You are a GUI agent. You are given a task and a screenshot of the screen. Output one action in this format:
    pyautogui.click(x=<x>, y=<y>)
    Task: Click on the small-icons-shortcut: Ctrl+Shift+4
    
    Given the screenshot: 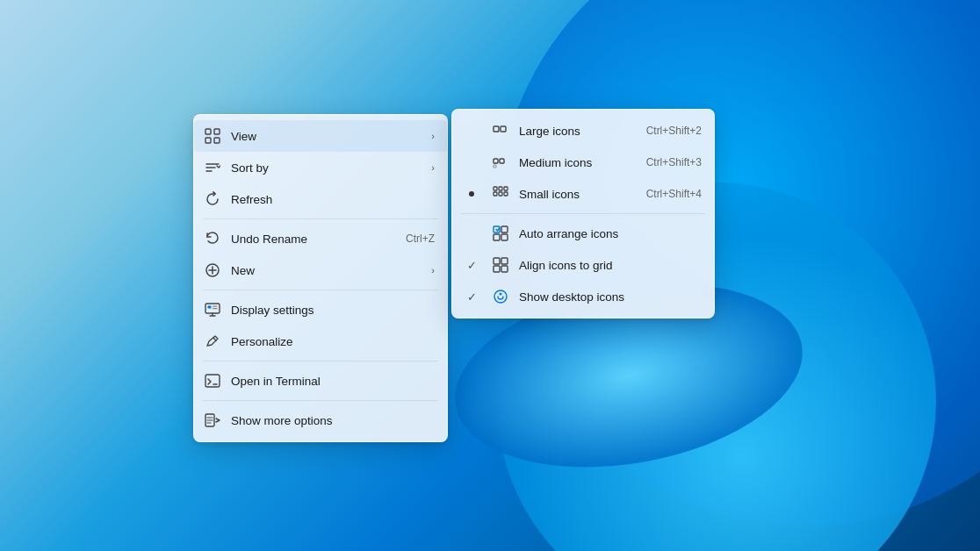 What is the action you would take?
    pyautogui.click(x=674, y=194)
    